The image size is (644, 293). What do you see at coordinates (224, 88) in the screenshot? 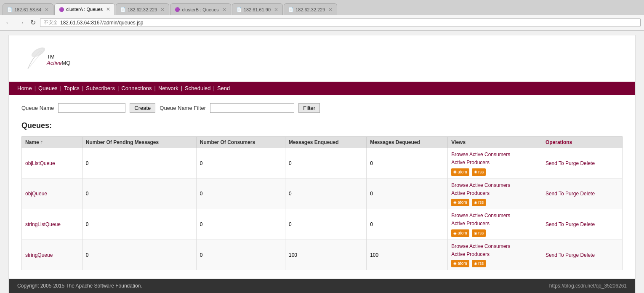
I see `nav-item-send: Send` at bounding box center [224, 88].